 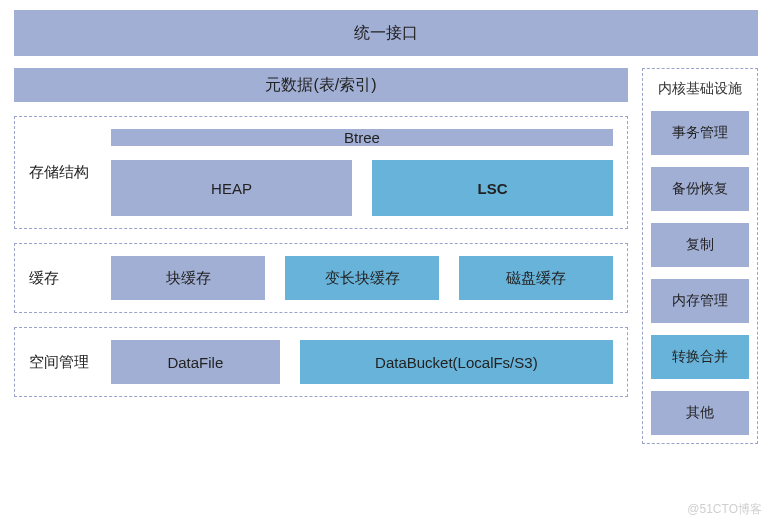 I want to click on infra-item-label: 备份恢复, so click(x=700, y=189).